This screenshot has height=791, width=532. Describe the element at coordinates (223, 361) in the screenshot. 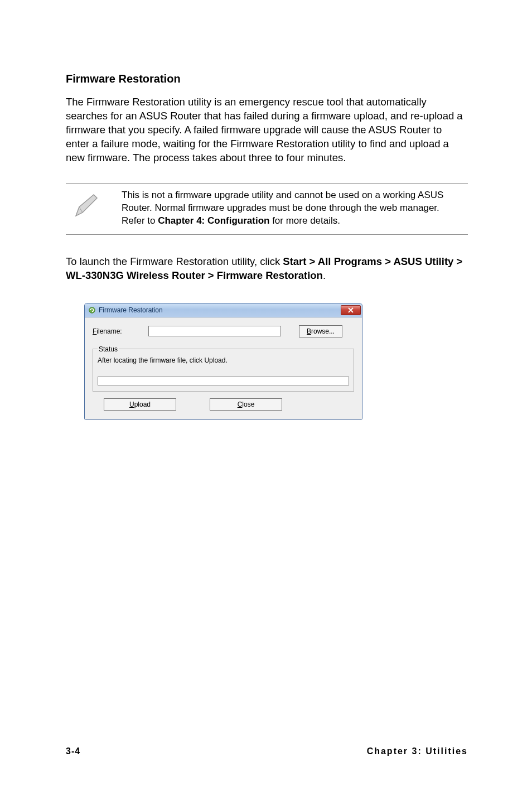

I see `firmware-restoration-dialog: Firmware Restoration Filename: Browse...…` at that location.